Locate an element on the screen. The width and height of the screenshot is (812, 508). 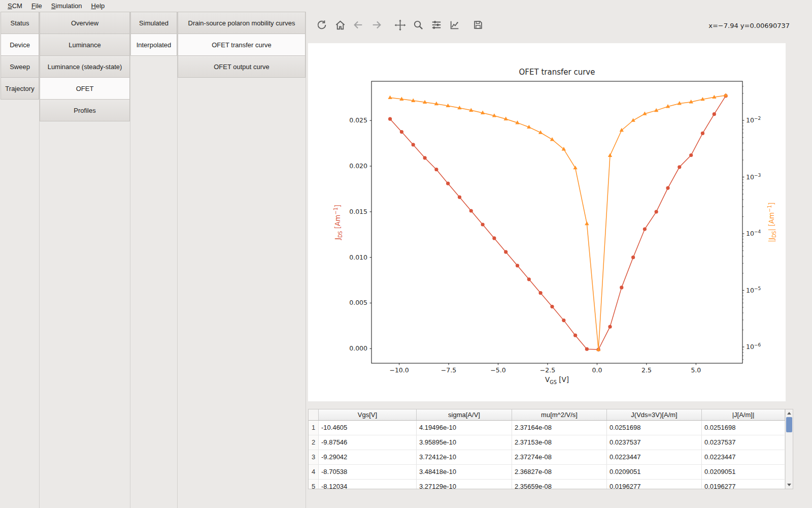
svg-text: 0.025 is located at coordinates (358, 120).